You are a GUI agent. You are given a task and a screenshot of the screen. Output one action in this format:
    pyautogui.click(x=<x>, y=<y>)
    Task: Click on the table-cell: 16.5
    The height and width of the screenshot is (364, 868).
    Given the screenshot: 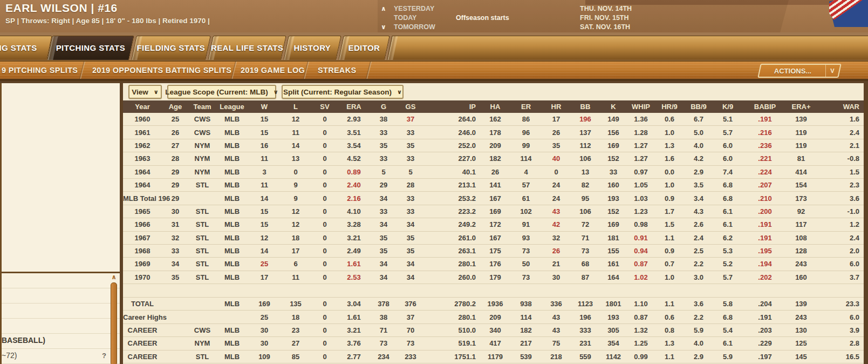 What is the action you would take?
    pyautogui.click(x=839, y=356)
    